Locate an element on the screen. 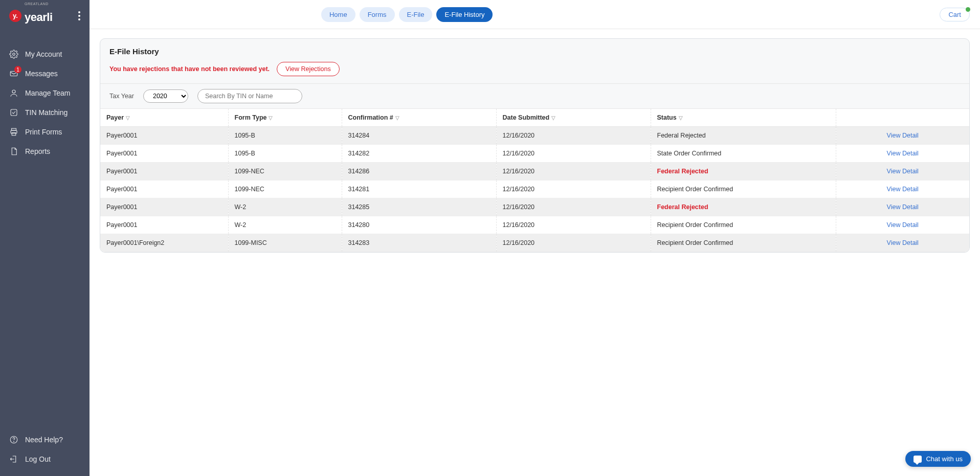  user-icon is located at coordinates (14, 93).